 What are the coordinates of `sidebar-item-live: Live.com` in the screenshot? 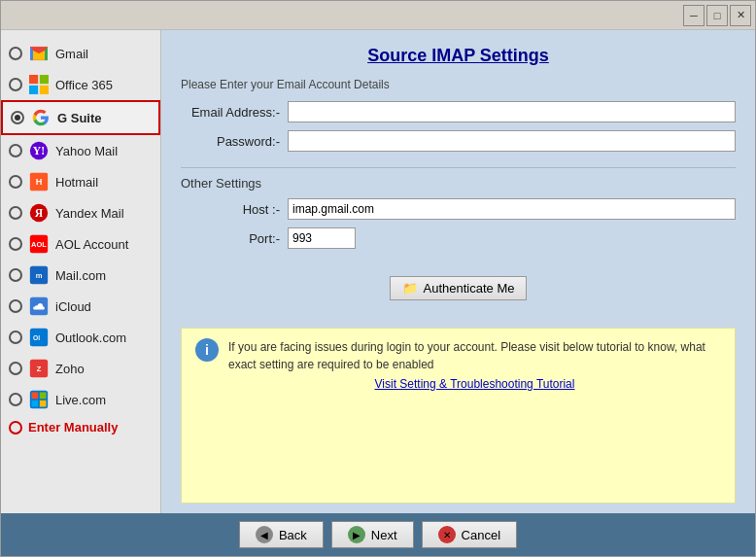 It's located at (81, 400).